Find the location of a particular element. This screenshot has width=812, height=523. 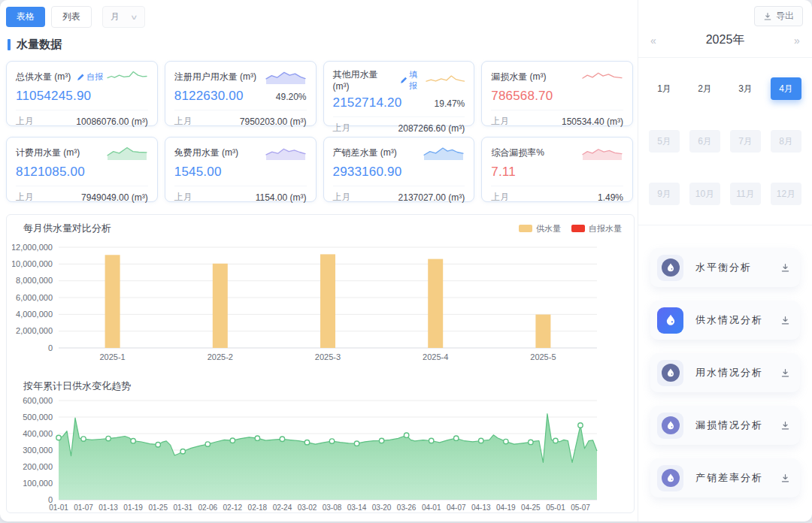

stat-card-nrw: 产销差水量 (m³) 2933160.90 上月 2137027.00 (m³) is located at coordinates (399, 170).